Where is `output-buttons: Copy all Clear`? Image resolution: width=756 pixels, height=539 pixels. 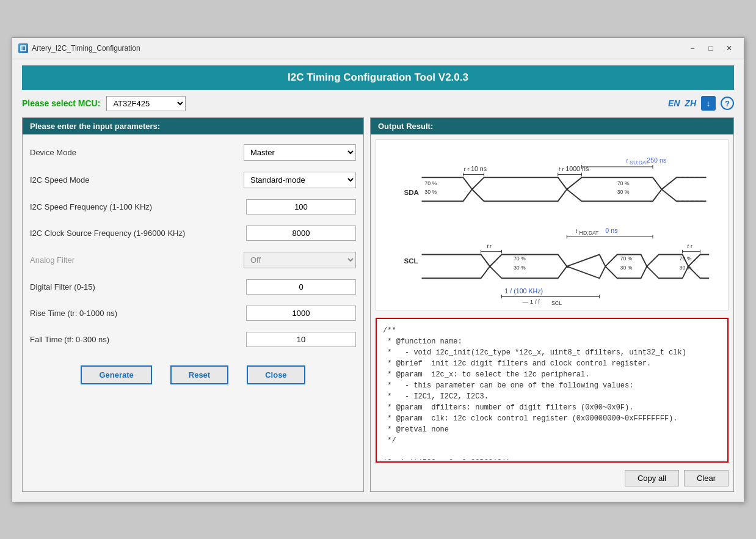 output-buttons: Copy all Clear is located at coordinates (552, 478).